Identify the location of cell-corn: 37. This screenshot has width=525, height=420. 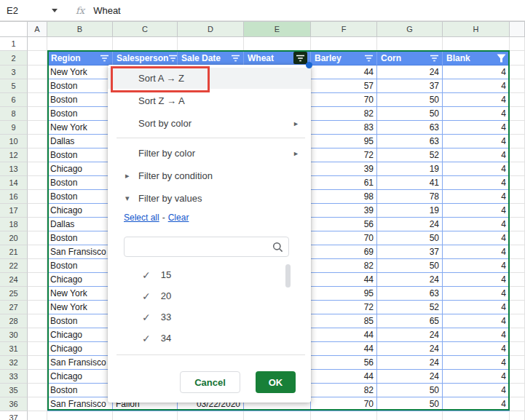
(410, 86).